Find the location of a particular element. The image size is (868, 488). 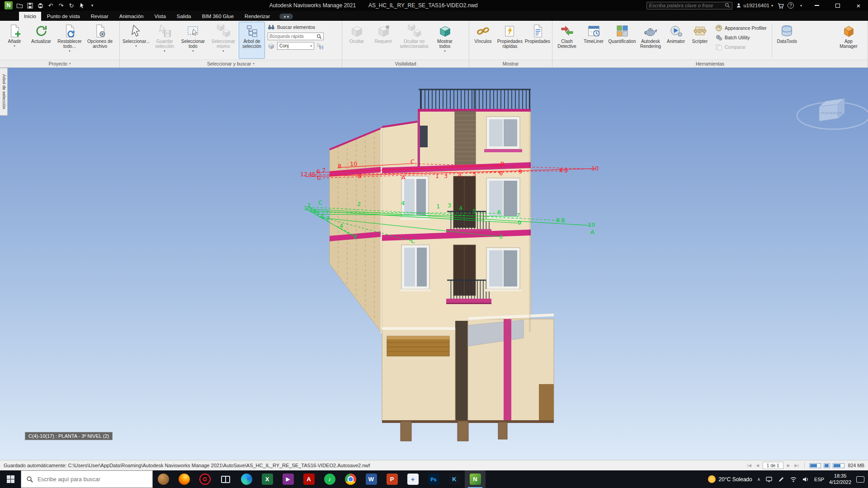

second-floor-balcony is located at coordinates (469, 292).